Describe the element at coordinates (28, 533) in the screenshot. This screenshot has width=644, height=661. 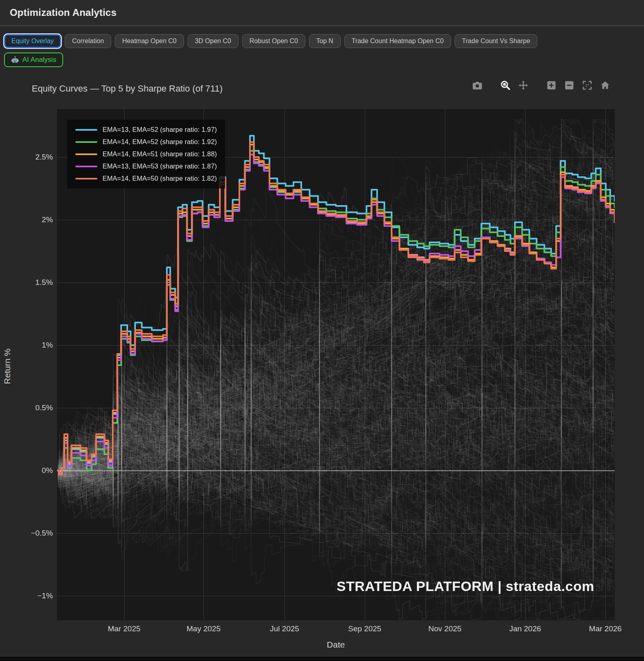
I see `y-tick--0.5: −0.5%` at that location.